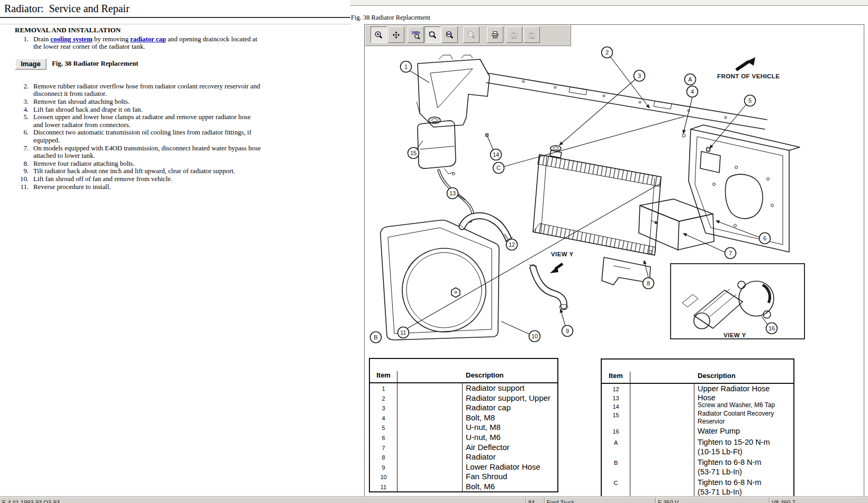 The image size is (868, 503). Describe the element at coordinates (148, 90) in the screenshot. I see `step-text: Remove rubber radiator overflow hose fro…` at that location.